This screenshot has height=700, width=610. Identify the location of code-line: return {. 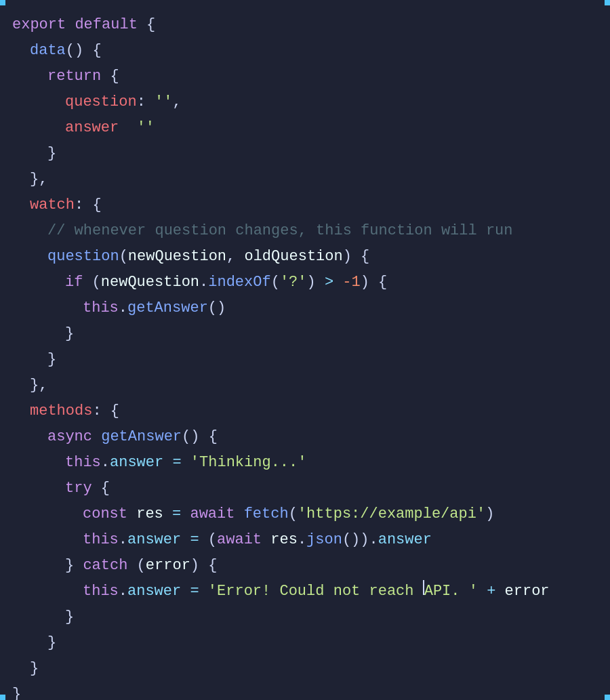
(305, 77).